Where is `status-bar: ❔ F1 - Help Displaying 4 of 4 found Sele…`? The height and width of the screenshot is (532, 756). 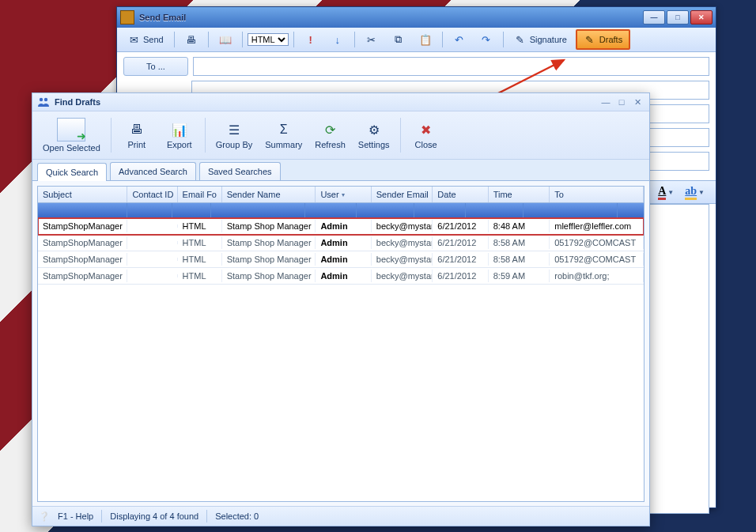
status-bar: ❔ F1 - Help Displaying 4 of 4 found Sele… is located at coordinates (341, 515).